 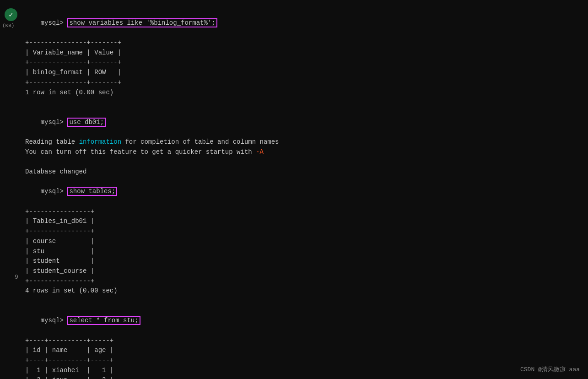 I want to click on terminal-line: Reading table information for completion…, so click(x=304, y=142).